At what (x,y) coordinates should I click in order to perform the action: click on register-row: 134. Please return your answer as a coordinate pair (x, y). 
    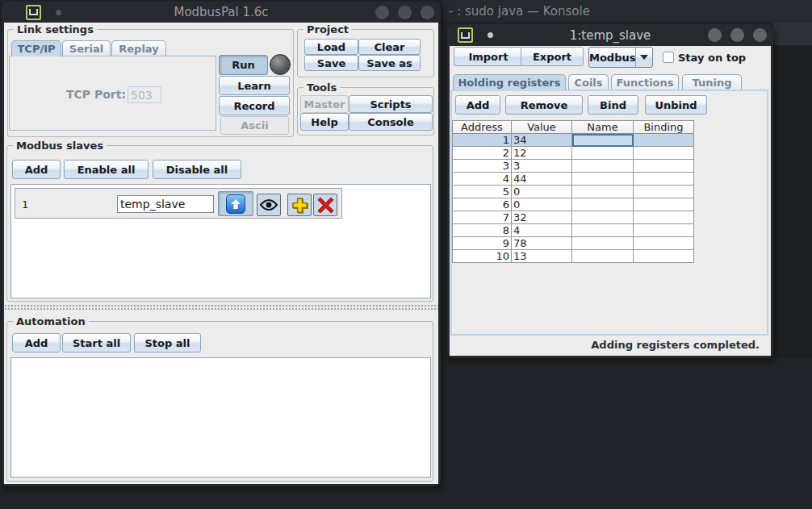
    Looking at the image, I should click on (573, 140).